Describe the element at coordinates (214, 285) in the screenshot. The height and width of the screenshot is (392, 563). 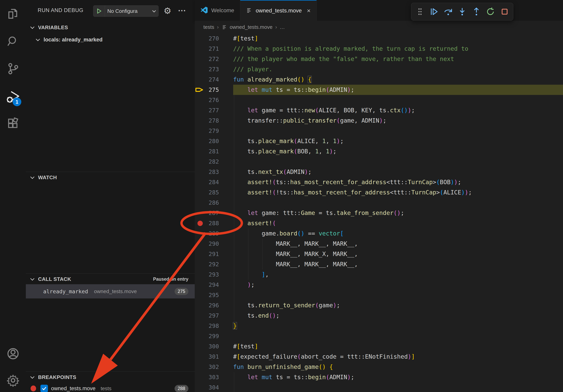
I see `line-number: 294` at that location.